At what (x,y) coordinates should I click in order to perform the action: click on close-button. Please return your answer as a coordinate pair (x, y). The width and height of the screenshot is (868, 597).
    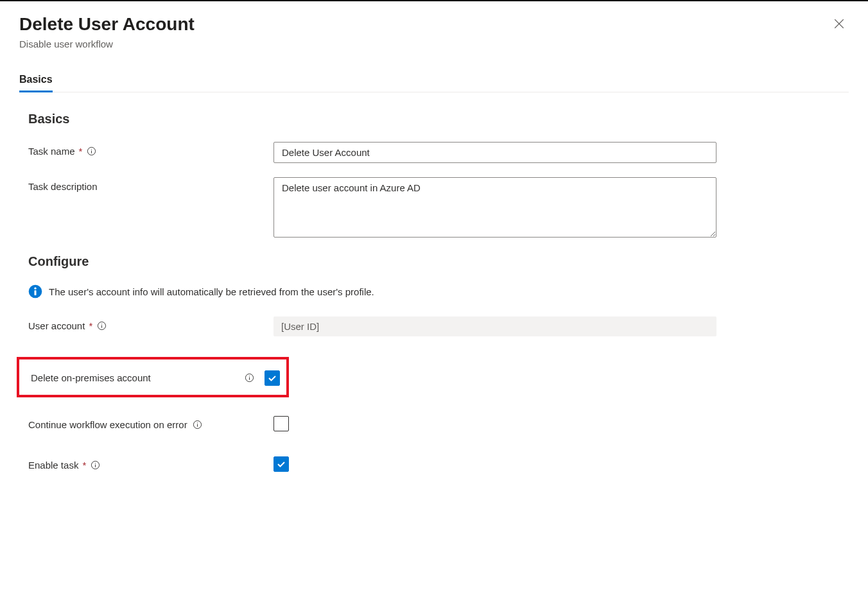
    Looking at the image, I should click on (839, 24).